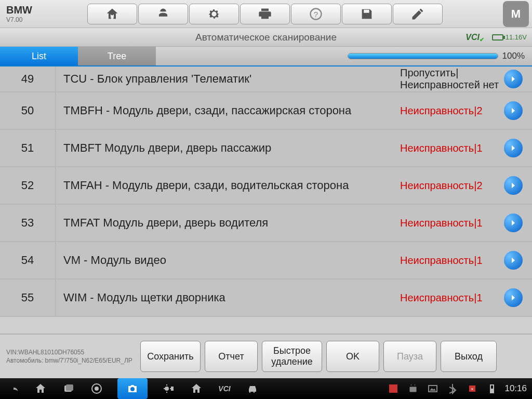 This screenshot has height=399, width=532. Describe the element at coordinates (440, 56) in the screenshot. I see `progress-wrap: 100%` at that location.